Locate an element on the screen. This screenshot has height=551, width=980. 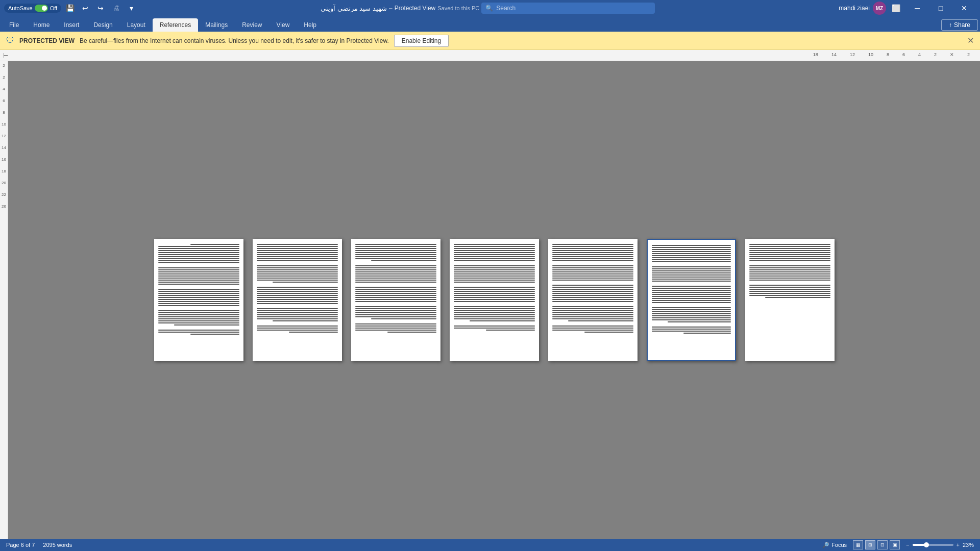
autosave-toggle: AutoSave Off is located at coordinates (33, 8).